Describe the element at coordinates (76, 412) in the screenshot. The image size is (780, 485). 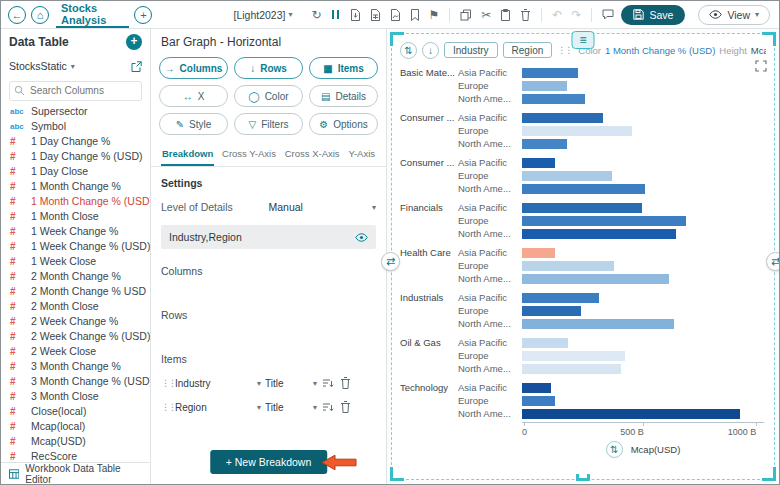
I see `column-list-item: #Close(local)` at that location.